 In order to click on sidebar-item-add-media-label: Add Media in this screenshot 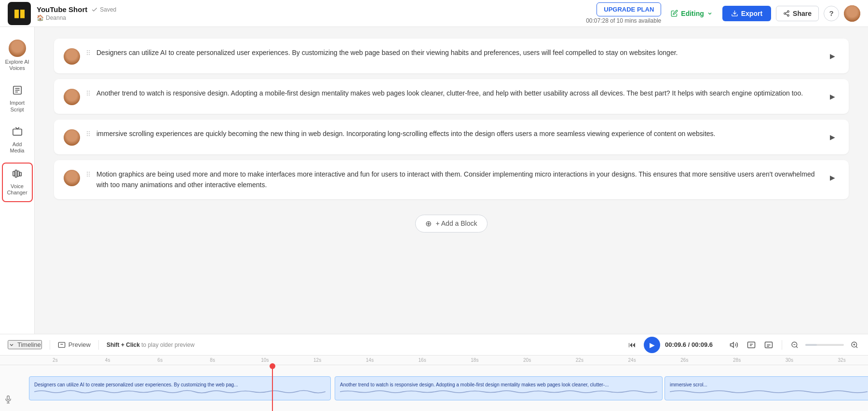, I will do `click(17, 148)`.